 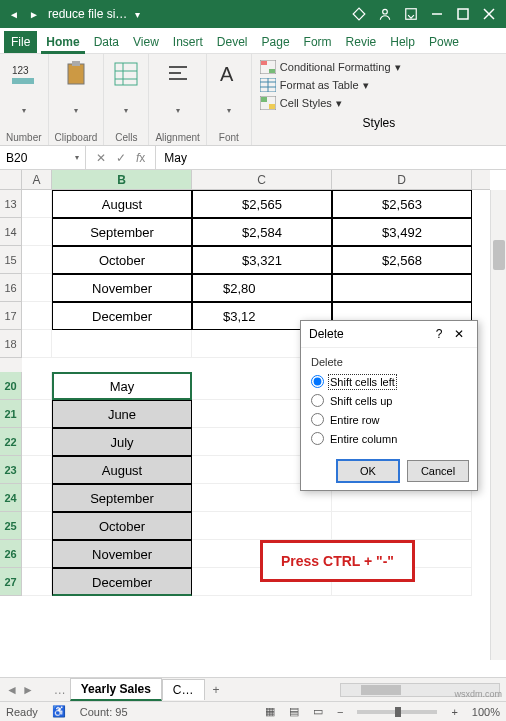 I want to click on sheet-tab-active: Yearly Sales, so click(x=116, y=690).